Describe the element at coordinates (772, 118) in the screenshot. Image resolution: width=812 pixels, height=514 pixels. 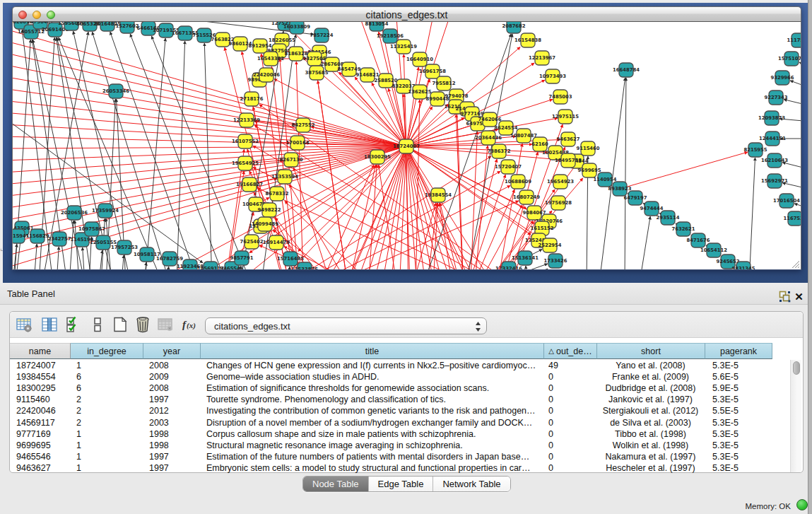
I see `node-12093873: 12093873` at that location.